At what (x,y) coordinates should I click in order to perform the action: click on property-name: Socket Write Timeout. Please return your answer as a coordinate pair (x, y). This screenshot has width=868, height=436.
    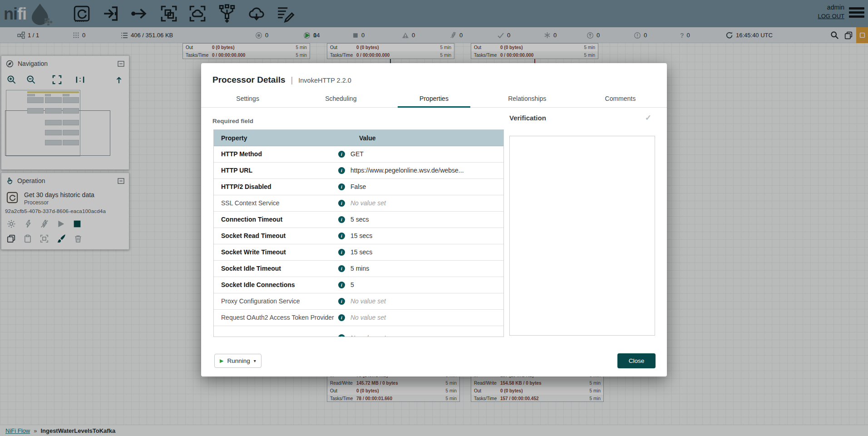
    Looking at the image, I should click on (281, 253).